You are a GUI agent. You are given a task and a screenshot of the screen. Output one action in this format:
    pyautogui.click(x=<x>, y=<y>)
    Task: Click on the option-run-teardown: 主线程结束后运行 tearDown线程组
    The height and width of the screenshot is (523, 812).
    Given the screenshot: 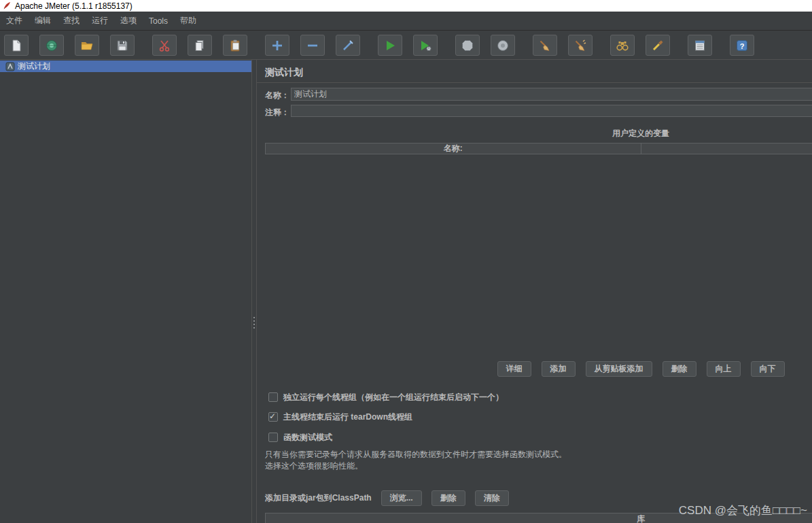 What is the action you would take?
    pyautogui.click(x=340, y=417)
    